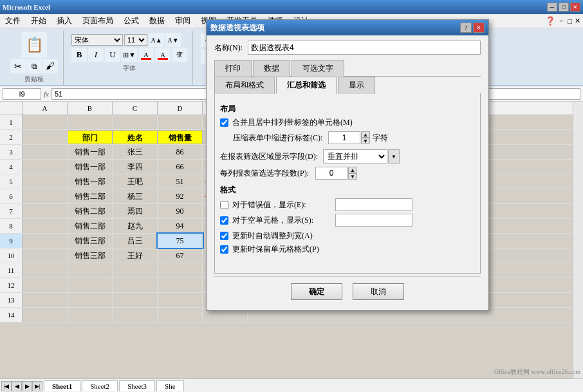 The width and height of the screenshot is (583, 392). What do you see at coordinates (347, 250) in the screenshot?
I see `keep-format-row: 更新时保留单元格格式(P)` at bounding box center [347, 250].